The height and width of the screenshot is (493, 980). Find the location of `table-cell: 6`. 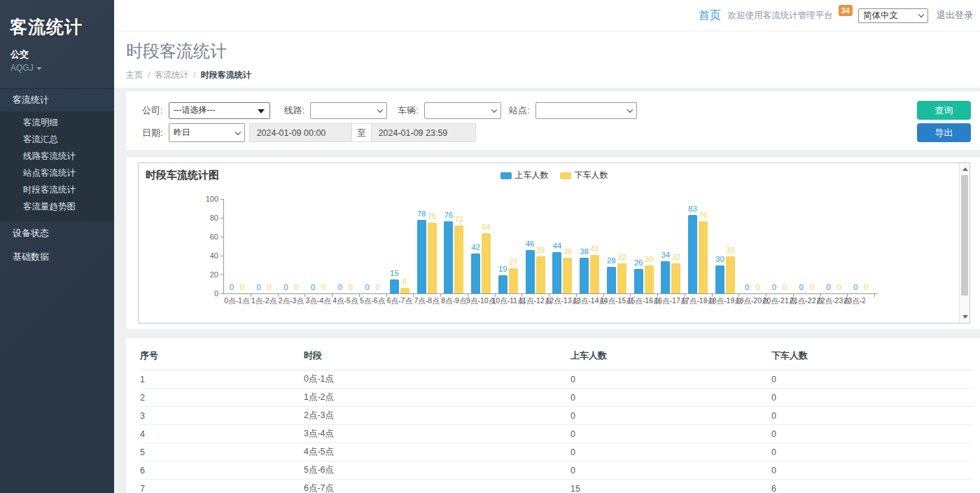

table-cell: 6 is located at coordinates (222, 471).